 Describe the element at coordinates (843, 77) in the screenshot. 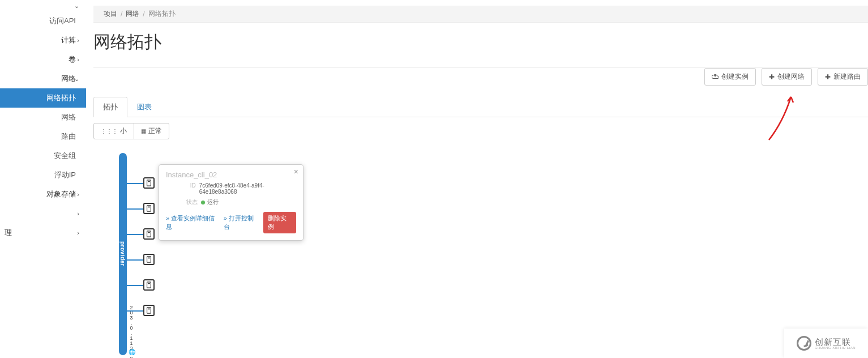

I see `create-router-button: ✚ 新建路由` at that location.